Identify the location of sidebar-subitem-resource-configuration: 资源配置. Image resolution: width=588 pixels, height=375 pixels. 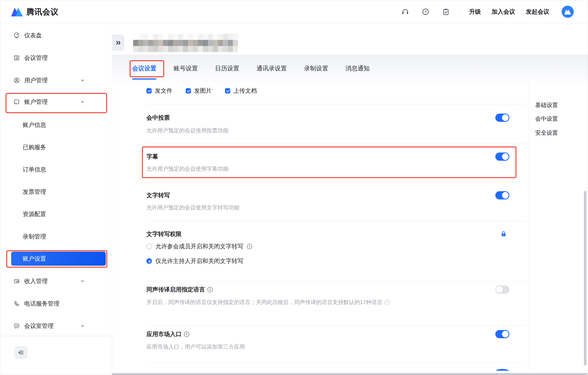
(56, 214).